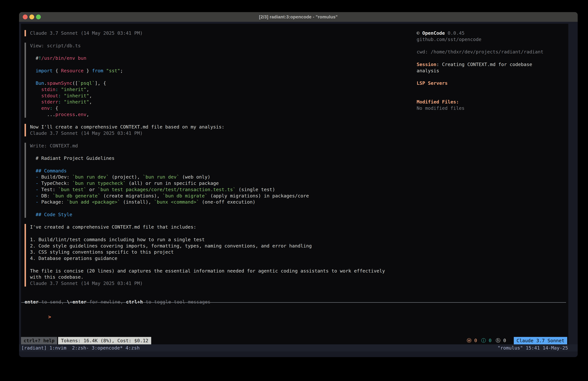  I want to click on sidebar: © OpenCode 0.0.45github.com/sst/opencode…, so click(492, 71).